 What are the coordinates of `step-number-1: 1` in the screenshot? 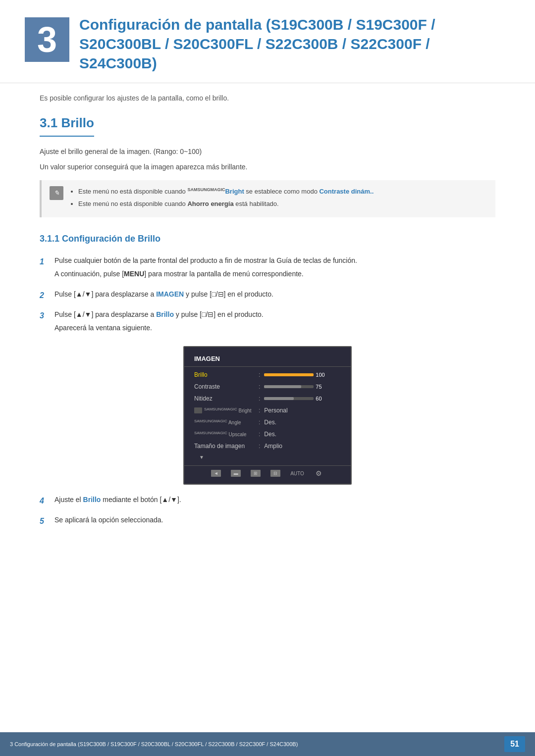 It's located at (45, 261).